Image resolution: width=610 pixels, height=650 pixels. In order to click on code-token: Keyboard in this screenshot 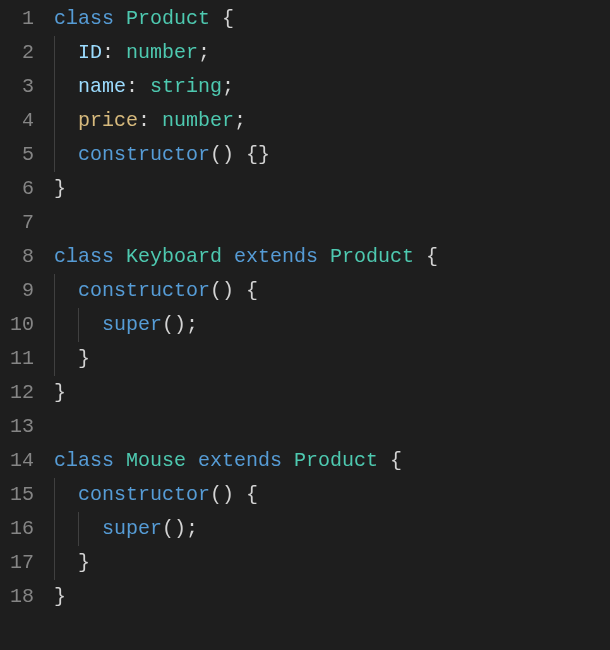, I will do `click(180, 257)`.